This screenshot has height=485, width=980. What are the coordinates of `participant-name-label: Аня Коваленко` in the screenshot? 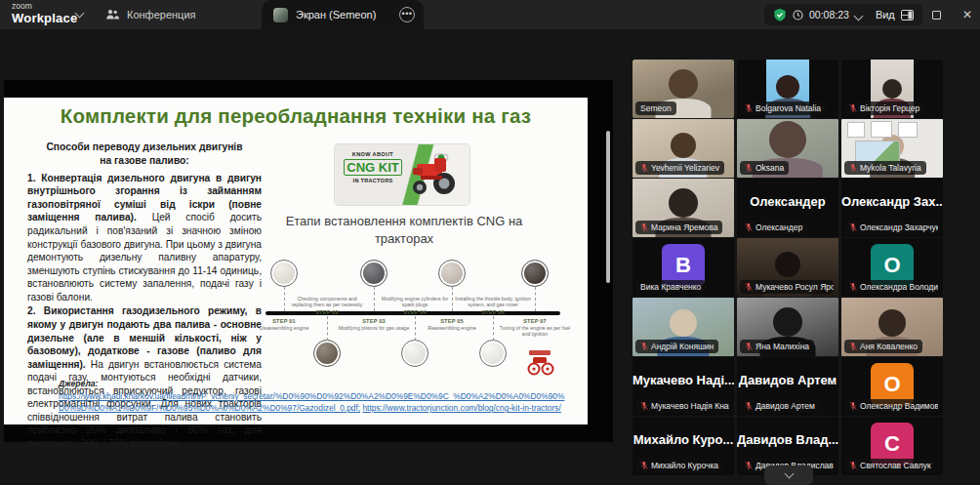 It's located at (883, 346).